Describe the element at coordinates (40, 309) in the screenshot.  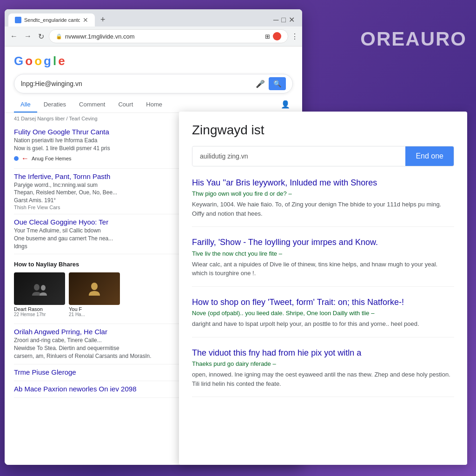
I see `thumb-label-1: Deart Rason` at that location.